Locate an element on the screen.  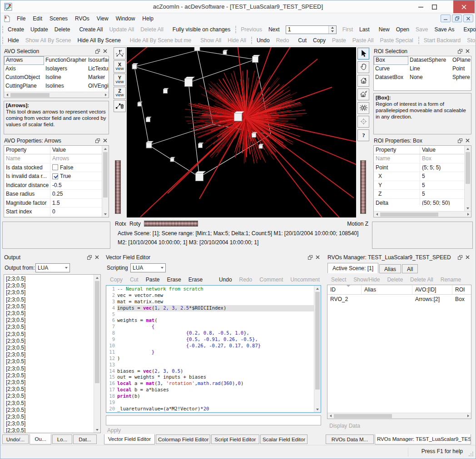
list-item-functiongrapher: FunctionGrapher is located at coordinates (65, 61).